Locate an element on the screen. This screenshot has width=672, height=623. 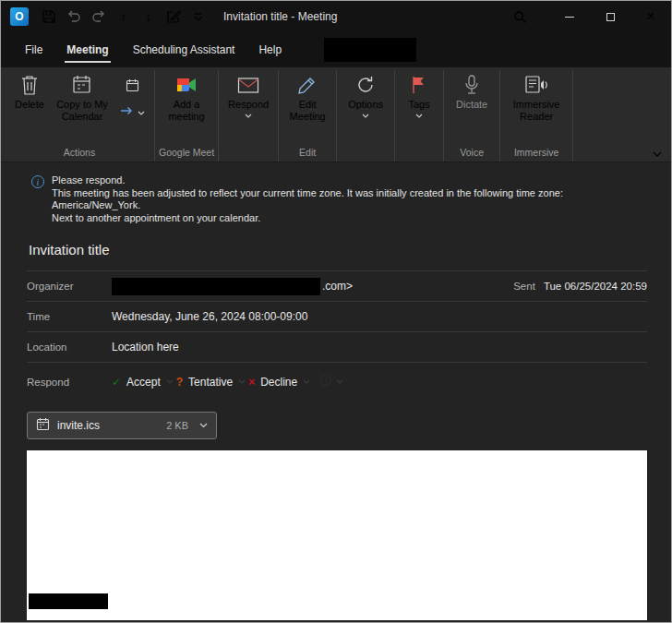
forward-button is located at coordinates (133, 111).